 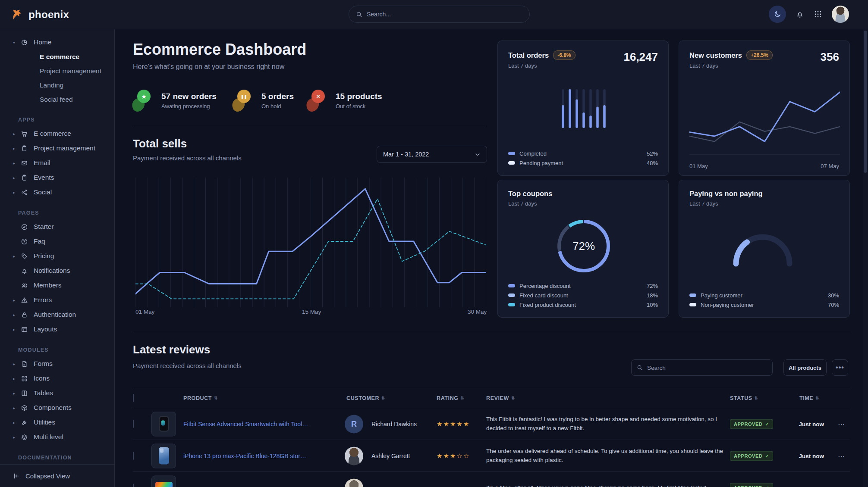 I want to click on notifications-button, so click(x=800, y=14).